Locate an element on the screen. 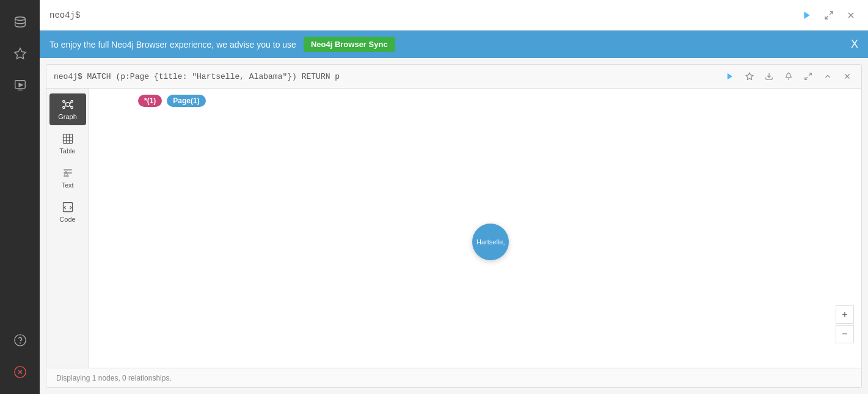 Image resolution: width=868 pixels, height=394 pixels. result-query: neo4j$ MATCH (p:Page {title: "Hartselle,… is located at coordinates (197, 77).